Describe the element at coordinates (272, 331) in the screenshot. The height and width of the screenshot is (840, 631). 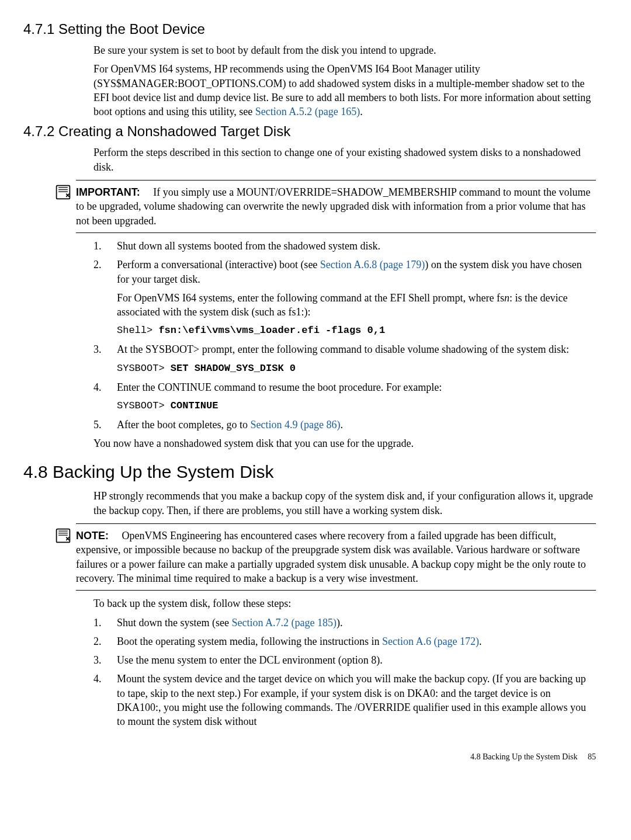
I see `shell-command: fsn:\efi\vms\vms_loader.efi -flags 0,1` at that location.